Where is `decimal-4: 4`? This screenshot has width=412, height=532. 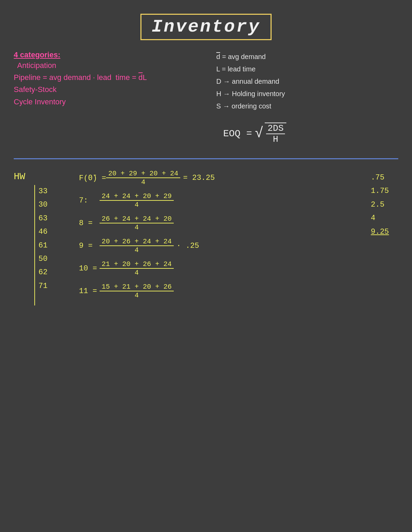 decimal-4: 4 is located at coordinates (385, 218).